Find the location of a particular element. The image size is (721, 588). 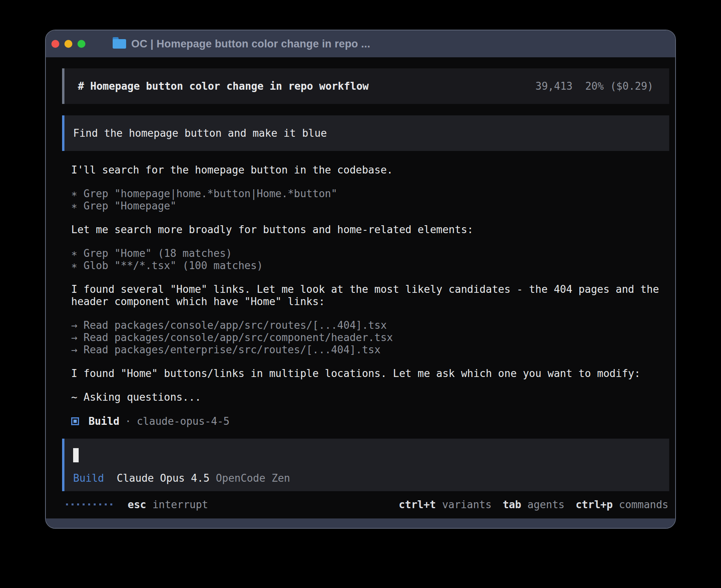

text-cursor is located at coordinates (76, 455).